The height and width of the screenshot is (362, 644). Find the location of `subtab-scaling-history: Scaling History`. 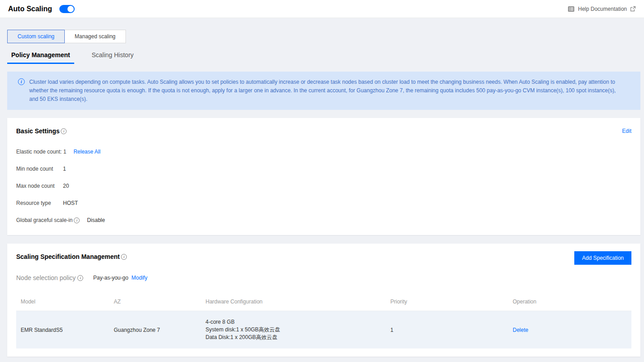

subtab-scaling-history: Scaling History is located at coordinates (112, 56).